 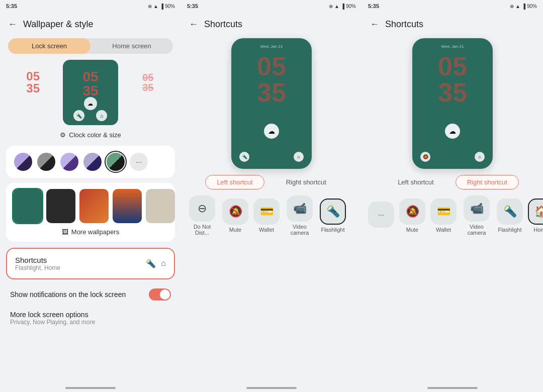 I want to click on phone-preview-2: Wed, Jan 21 0535 ☁ 🔦 ⌂, so click(x=272, y=104).